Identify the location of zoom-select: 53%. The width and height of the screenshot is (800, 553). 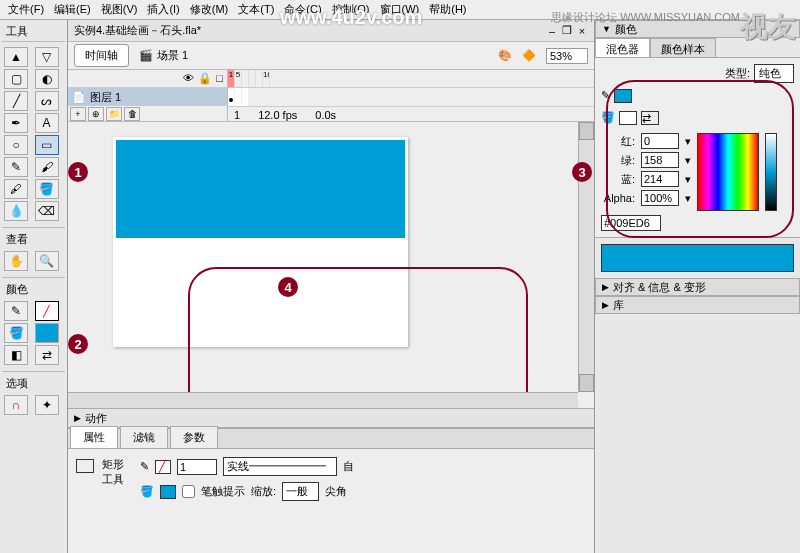
(567, 56).